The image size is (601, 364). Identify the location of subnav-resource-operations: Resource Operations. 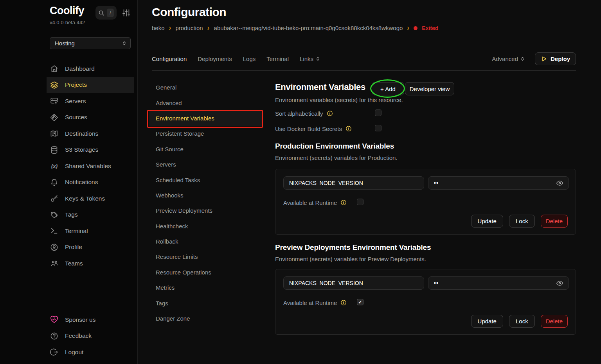
(206, 272).